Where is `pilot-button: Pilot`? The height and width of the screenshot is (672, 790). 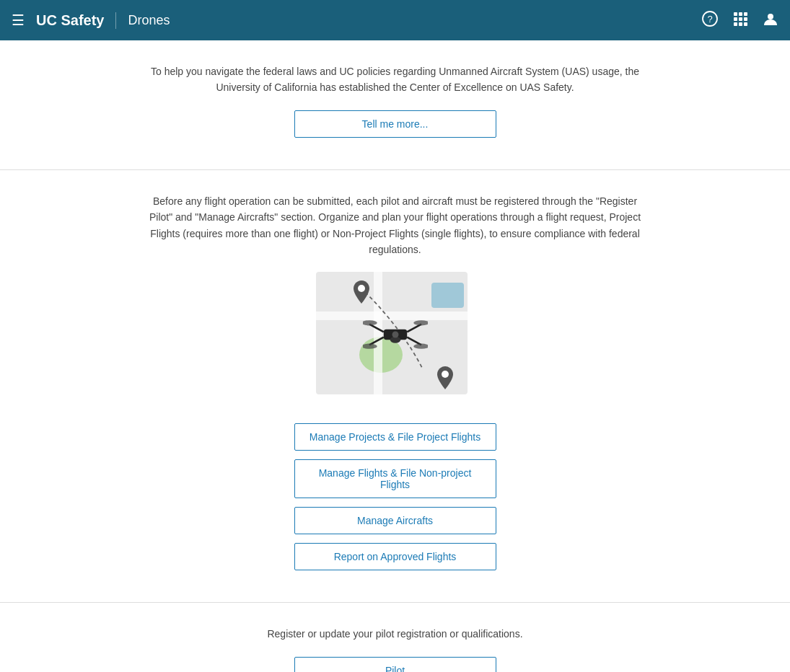 pilot-button: Pilot is located at coordinates (395, 665).